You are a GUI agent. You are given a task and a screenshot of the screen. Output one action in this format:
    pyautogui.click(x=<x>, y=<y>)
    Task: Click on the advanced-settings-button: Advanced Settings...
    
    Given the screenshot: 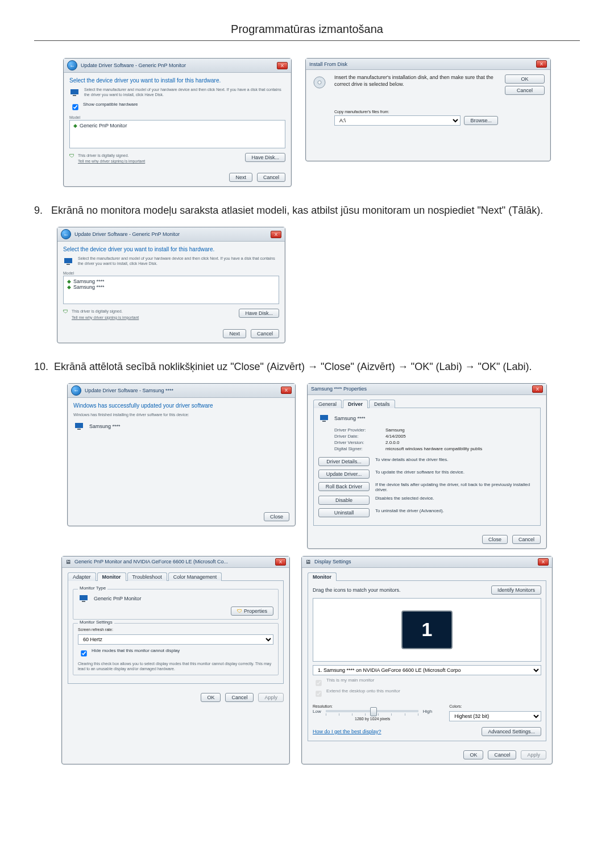 What is the action you would take?
    pyautogui.click(x=512, y=732)
    